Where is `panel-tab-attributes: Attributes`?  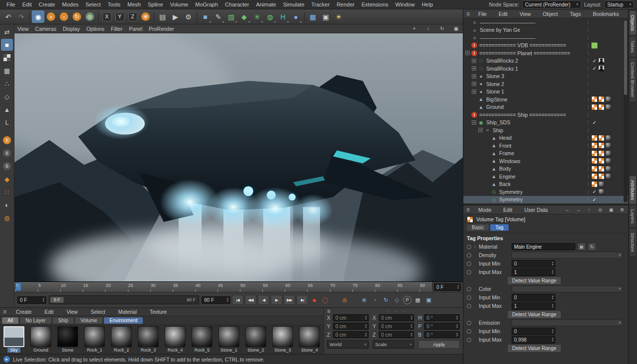
panel-tab-attributes: Attributes is located at coordinates (633, 190).